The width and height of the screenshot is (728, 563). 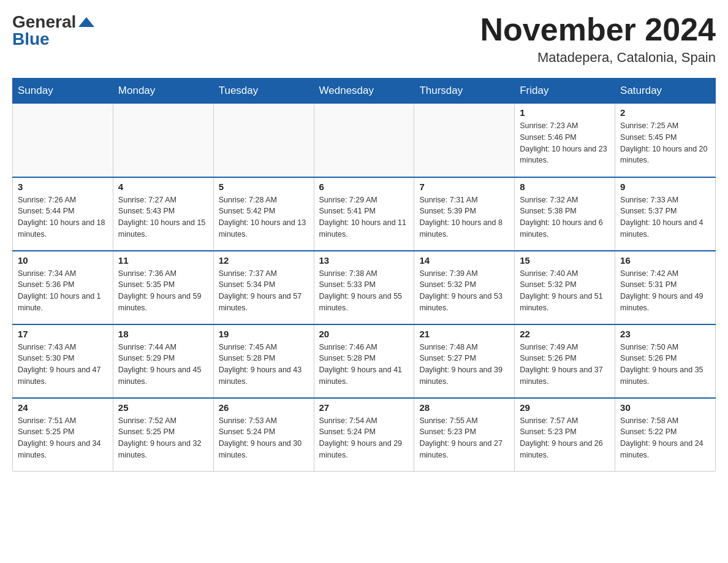 What do you see at coordinates (163, 291) in the screenshot?
I see `day-info: Sunrise: 7:36 AMSunset: 5:35 PMDaylight:…` at bounding box center [163, 291].